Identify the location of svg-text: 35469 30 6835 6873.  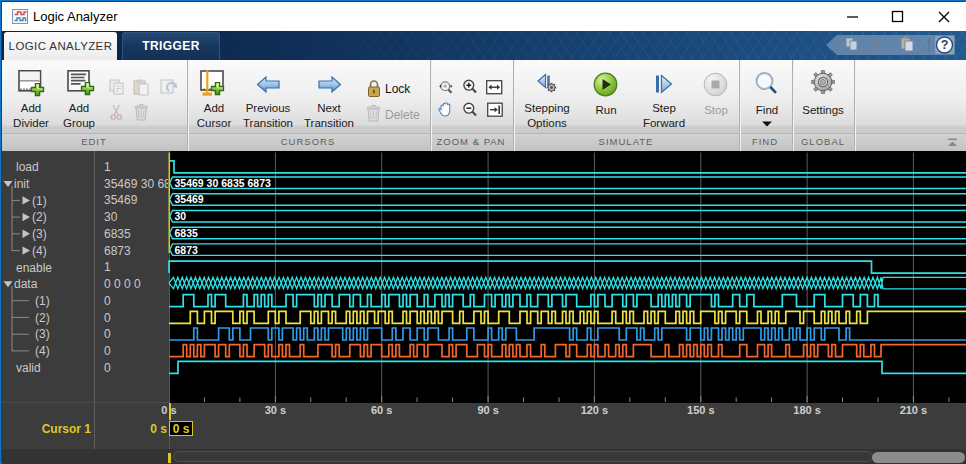
(224, 183).